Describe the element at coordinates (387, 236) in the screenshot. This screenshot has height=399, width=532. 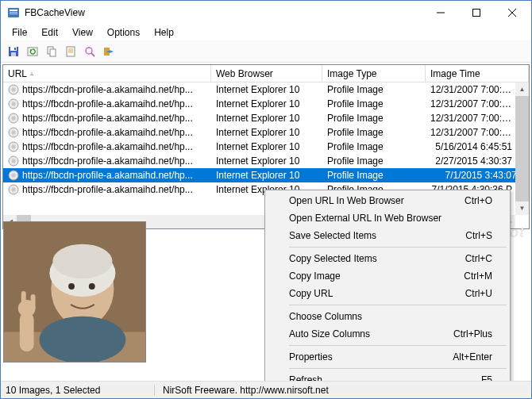
I see `ctx-save-selected: Save Selected ItemsCtrl+S` at that location.